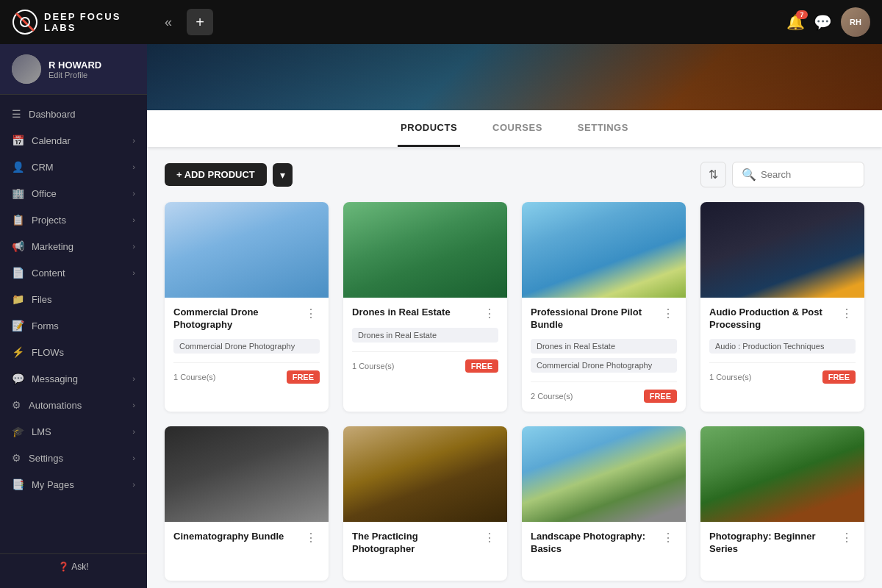 This screenshot has width=882, height=588. What do you see at coordinates (782, 346) in the screenshot?
I see `card-tags: Audio : Production Techniques` at bounding box center [782, 346].